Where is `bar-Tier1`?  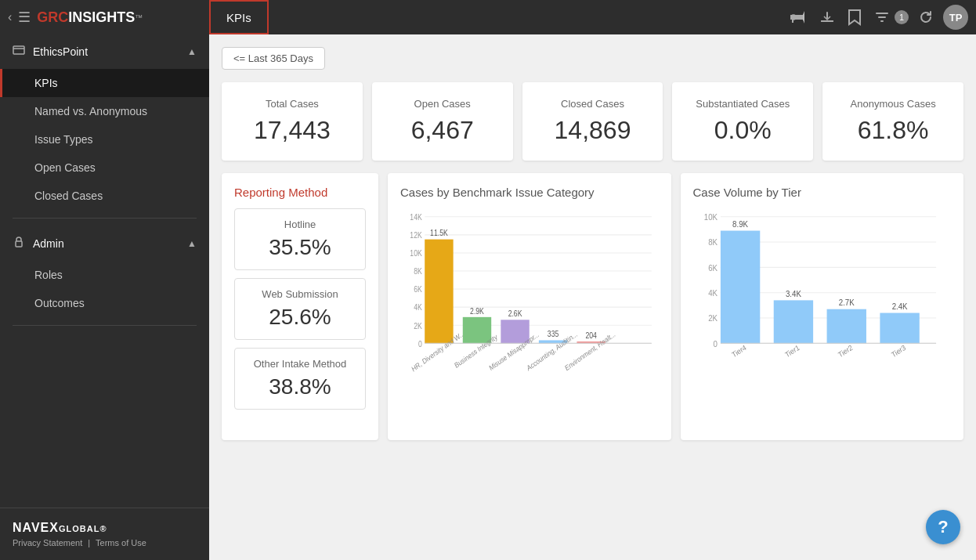
bar-Tier1 is located at coordinates (793, 321).